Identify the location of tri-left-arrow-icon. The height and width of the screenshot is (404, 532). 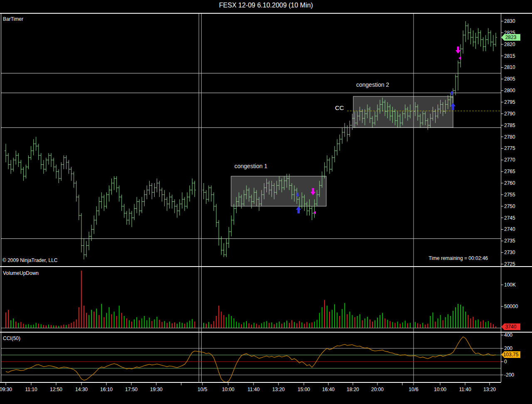
(460, 58).